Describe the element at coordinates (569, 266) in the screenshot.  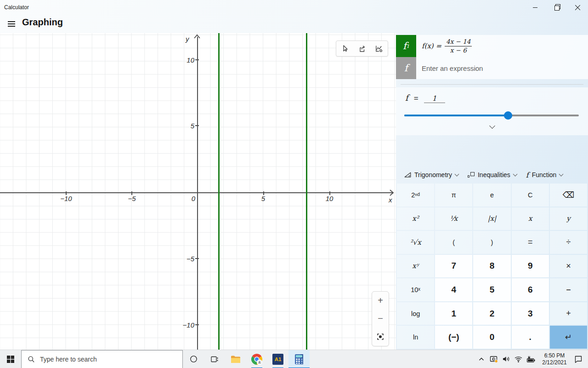
I see `key-multiply: ×` at that location.